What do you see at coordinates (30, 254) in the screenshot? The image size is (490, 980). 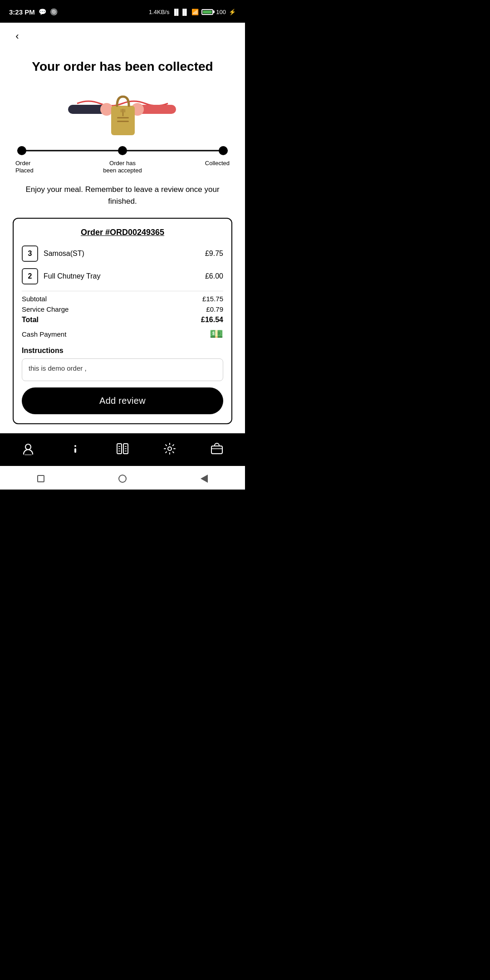 I see `item-qty-1: 3` at bounding box center [30, 254].